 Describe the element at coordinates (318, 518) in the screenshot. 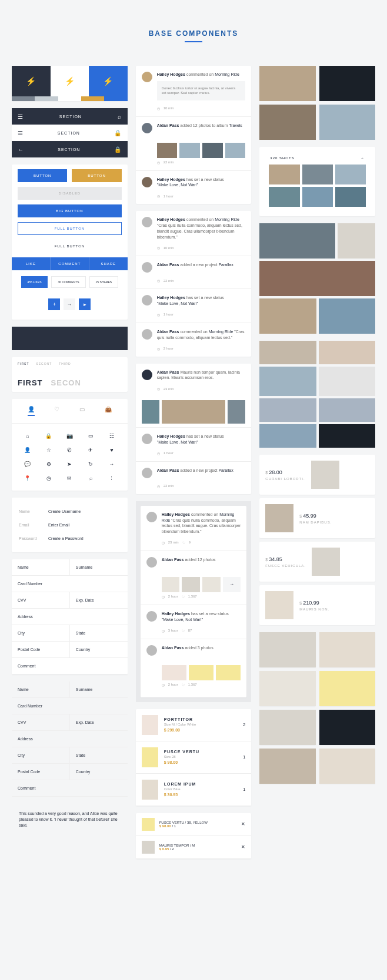

I see `product-row: $45.99NAM DAPIBUS.` at that location.